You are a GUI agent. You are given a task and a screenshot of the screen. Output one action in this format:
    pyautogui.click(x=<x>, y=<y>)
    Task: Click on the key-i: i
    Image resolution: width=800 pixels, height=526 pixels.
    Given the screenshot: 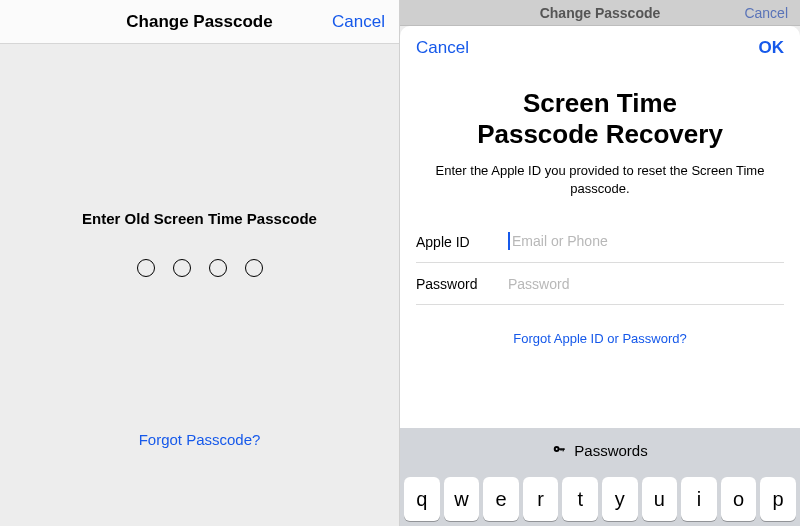 What is the action you would take?
    pyautogui.click(x=699, y=499)
    